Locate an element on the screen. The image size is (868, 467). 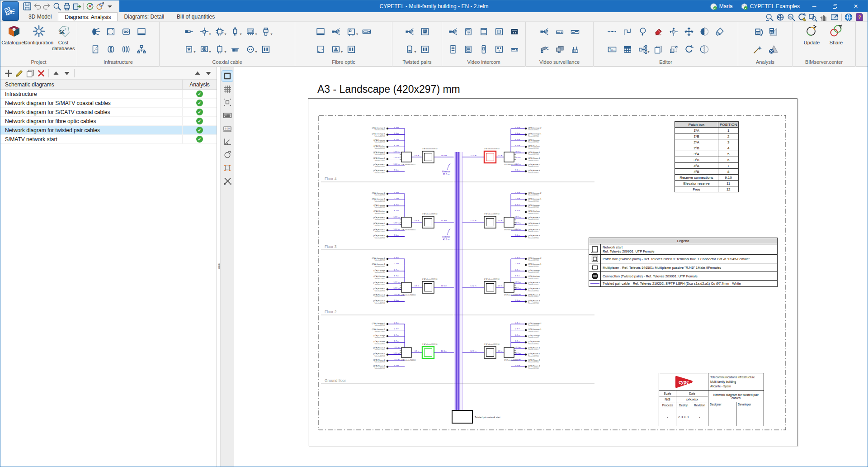
list-item: Infrastructure ✓ is located at coordinates (108, 94).